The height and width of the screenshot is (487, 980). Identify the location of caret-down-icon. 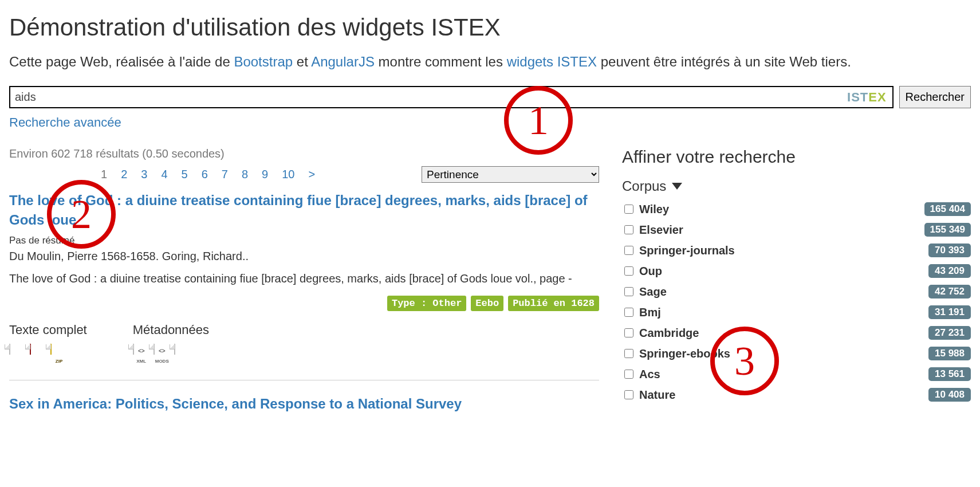
(677, 186).